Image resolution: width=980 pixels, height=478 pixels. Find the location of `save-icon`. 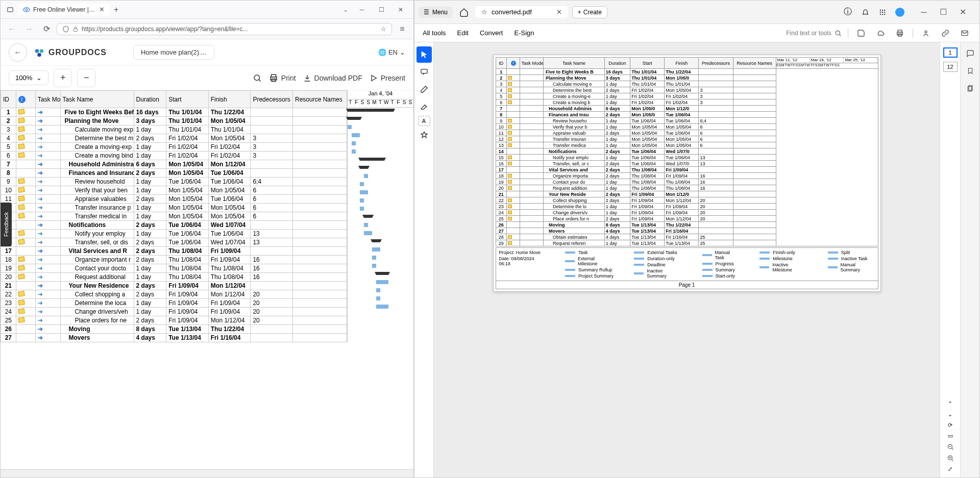

save-icon is located at coordinates (861, 33).